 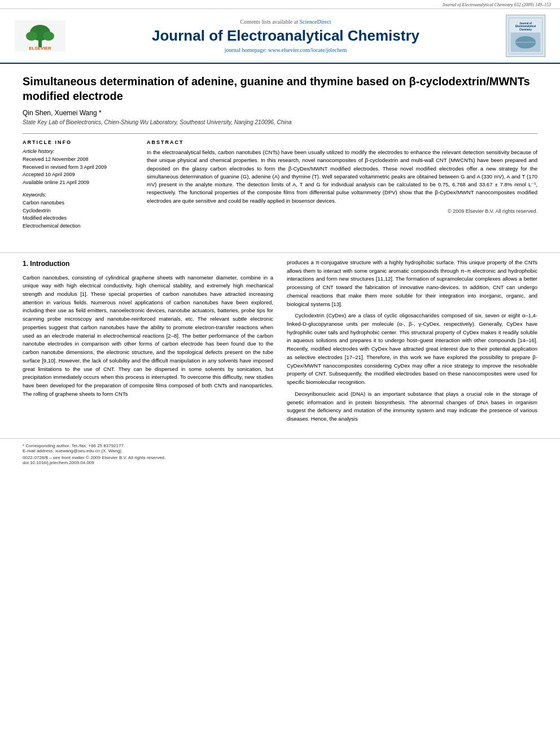 I want to click on article-authors: Qin Shen, Xuemei Wang *, so click(x=280, y=113).